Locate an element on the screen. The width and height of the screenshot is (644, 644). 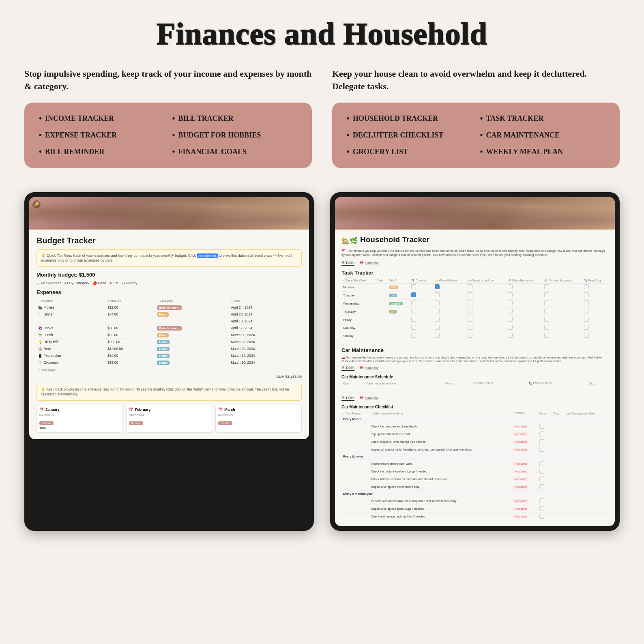
table-row: 📚 Books $30.00 Entertainment April 17, 2… is located at coordinates (169, 328).